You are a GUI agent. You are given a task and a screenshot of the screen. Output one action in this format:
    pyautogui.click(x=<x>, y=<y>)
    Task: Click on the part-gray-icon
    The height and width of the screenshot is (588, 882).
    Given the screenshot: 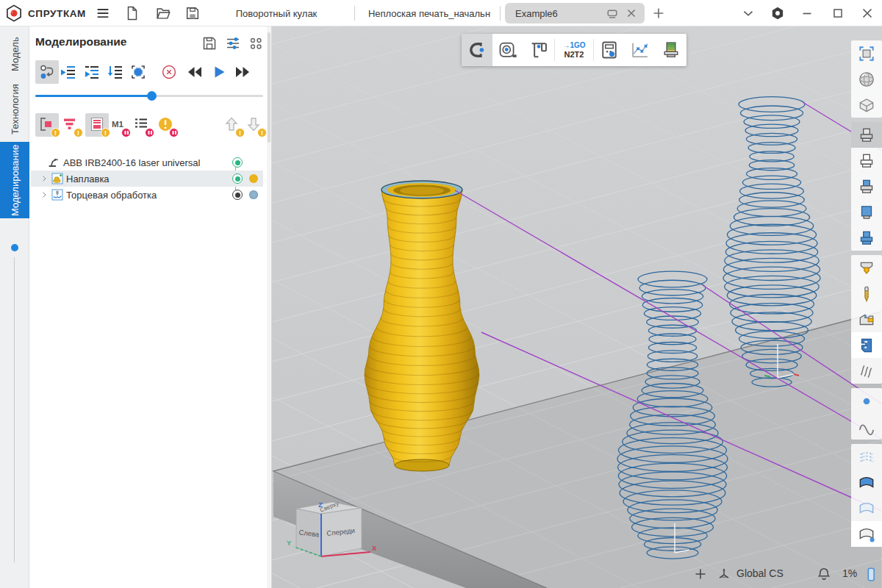 What is the action you would take?
    pyautogui.click(x=867, y=135)
    